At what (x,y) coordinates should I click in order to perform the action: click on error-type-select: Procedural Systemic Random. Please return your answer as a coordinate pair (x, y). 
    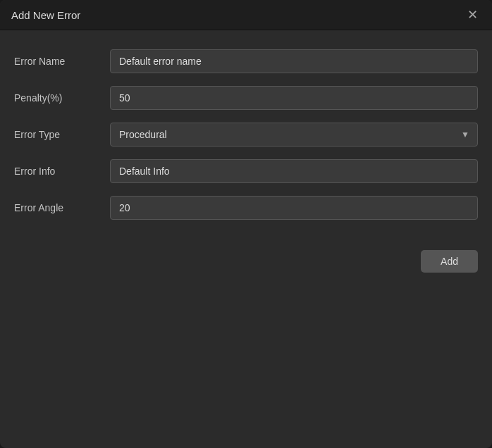
    Looking at the image, I should click on (294, 135).